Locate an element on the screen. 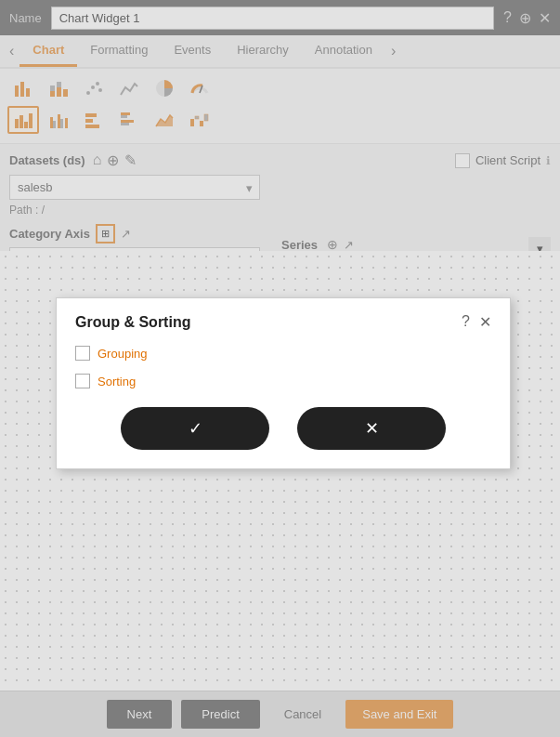  sorting-checkbox is located at coordinates (83, 381).